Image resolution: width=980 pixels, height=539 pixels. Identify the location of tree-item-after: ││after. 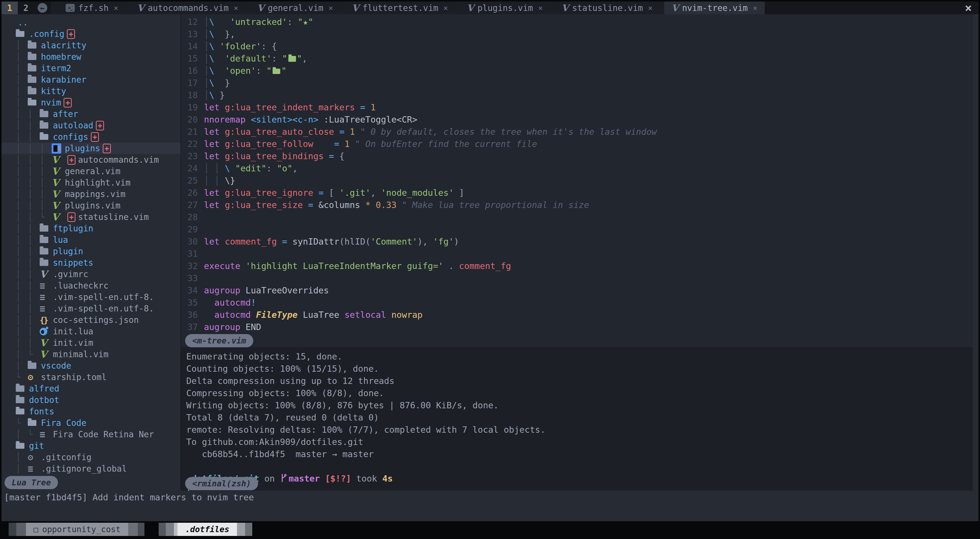
(91, 114).